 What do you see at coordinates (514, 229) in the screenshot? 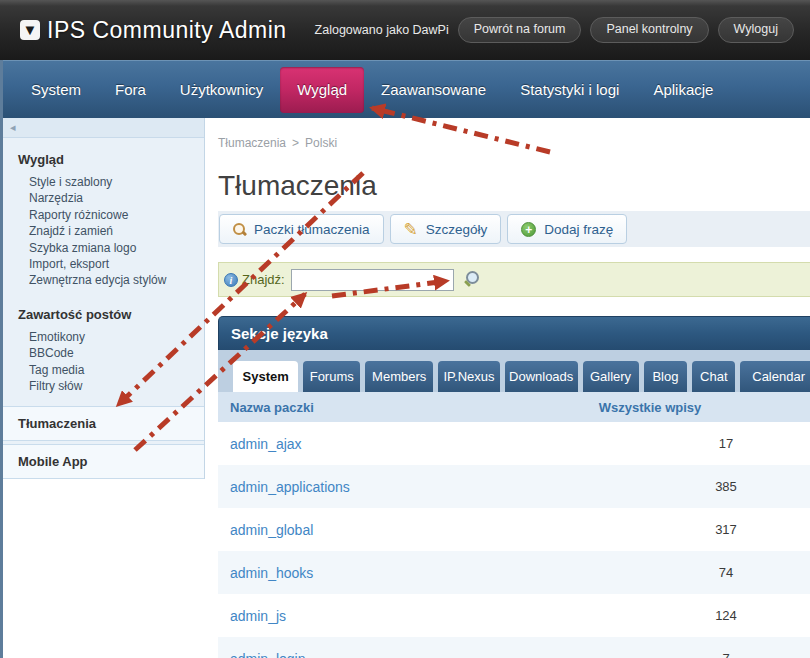
I see `toolbar: Paczki tłumaczenia ✎ Szczegóły + Dodaj f…` at bounding box center [514, 229].